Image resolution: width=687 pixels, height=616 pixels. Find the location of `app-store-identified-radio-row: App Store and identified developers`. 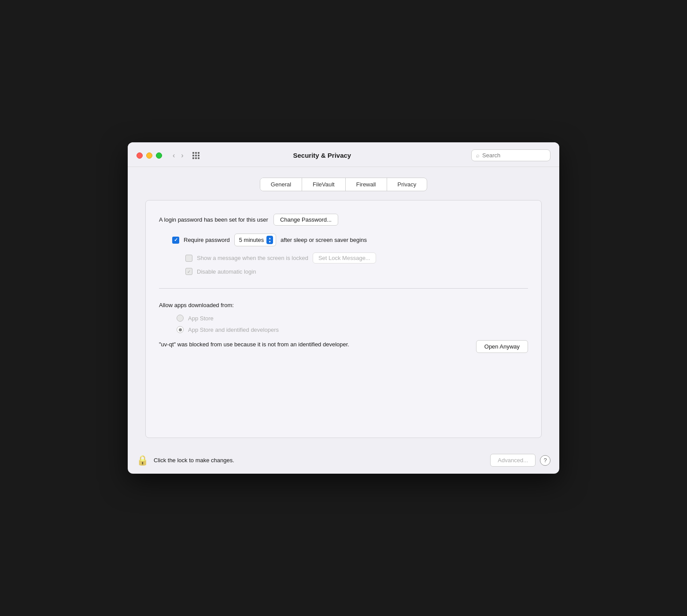

app-store-identified-radio-row: App Store and identified developers is located at coordinates (352, 330).